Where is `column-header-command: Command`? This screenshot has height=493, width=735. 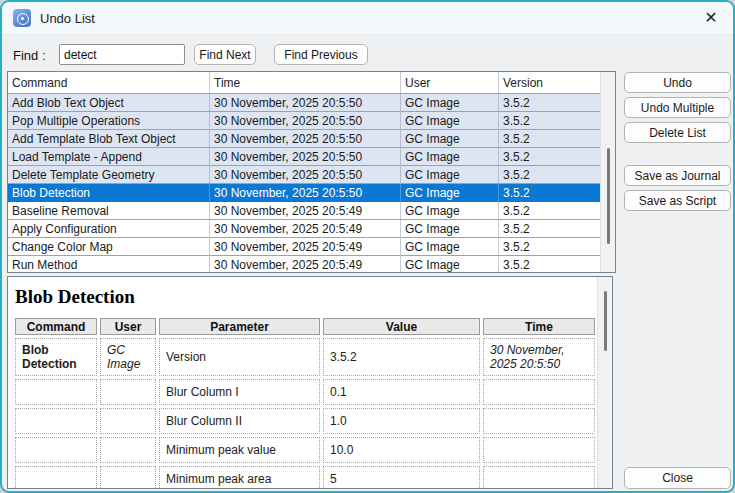 column-header-command: Command is located at coordinates (109, 82).